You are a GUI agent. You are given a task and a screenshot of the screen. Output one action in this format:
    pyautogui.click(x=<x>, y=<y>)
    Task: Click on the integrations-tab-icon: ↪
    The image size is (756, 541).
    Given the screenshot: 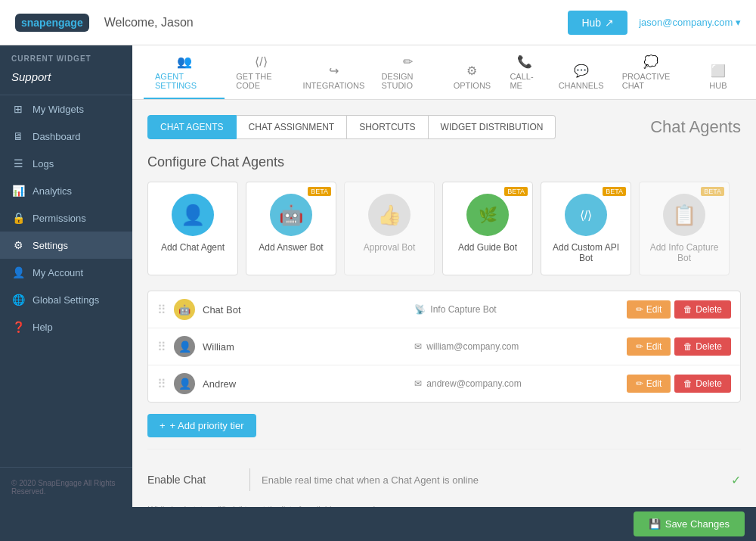 What is the action you would take?
    pyautogui.click(x=334, y=71)
    